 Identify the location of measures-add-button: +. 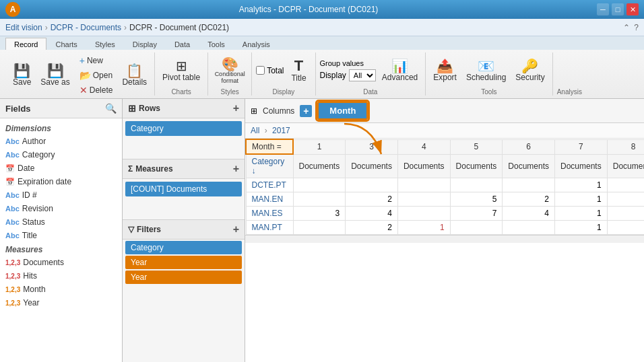
(236, 169).